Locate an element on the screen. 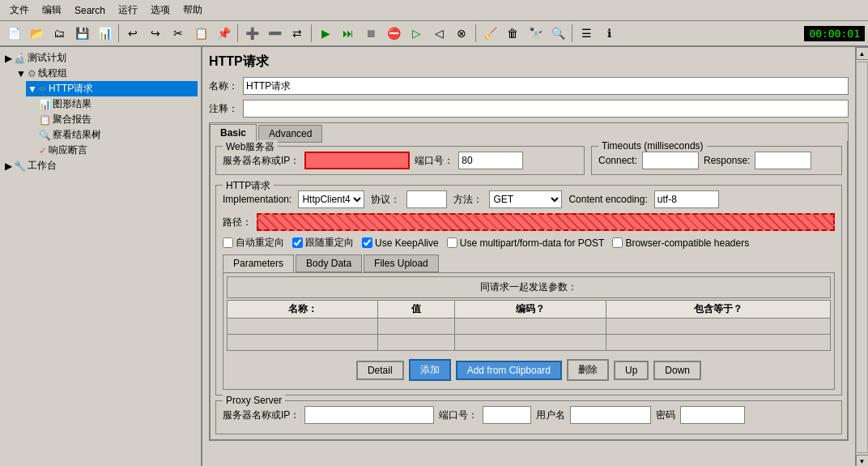  remote-stop-now-button: ⊗ is located at coordinates (462, 33).